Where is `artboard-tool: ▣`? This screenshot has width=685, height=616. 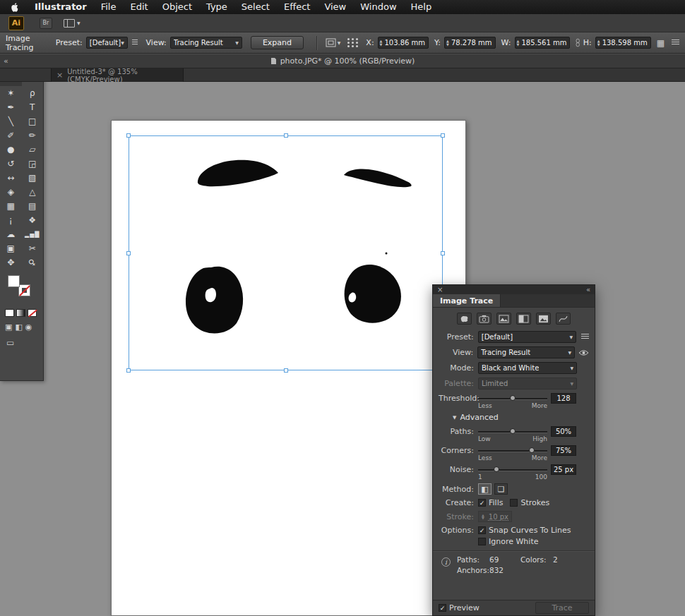 artboard-tool: ▣ is located at coordinates (11, 248).